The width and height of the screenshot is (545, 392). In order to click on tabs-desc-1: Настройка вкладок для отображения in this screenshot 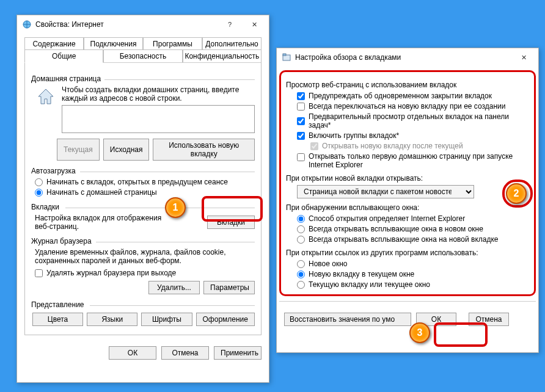, I will do `click(98, 218)`.